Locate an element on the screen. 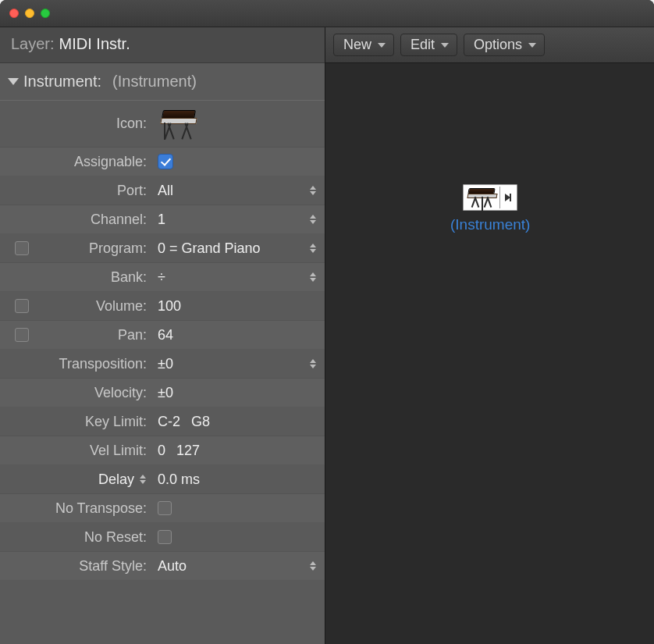 The image size is (654, 644). window-titlebar is located at coordinates (327, 14).